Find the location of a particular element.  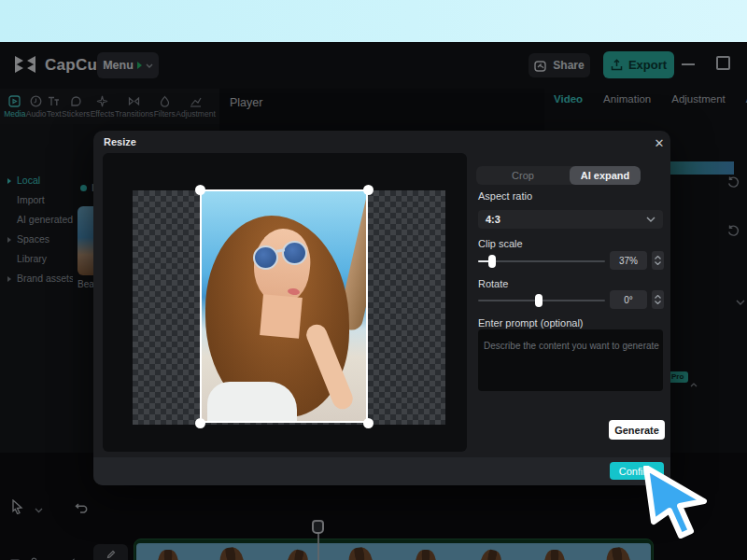

aspect-ratio-select: 4:3 is located at coordinates (571, 219).